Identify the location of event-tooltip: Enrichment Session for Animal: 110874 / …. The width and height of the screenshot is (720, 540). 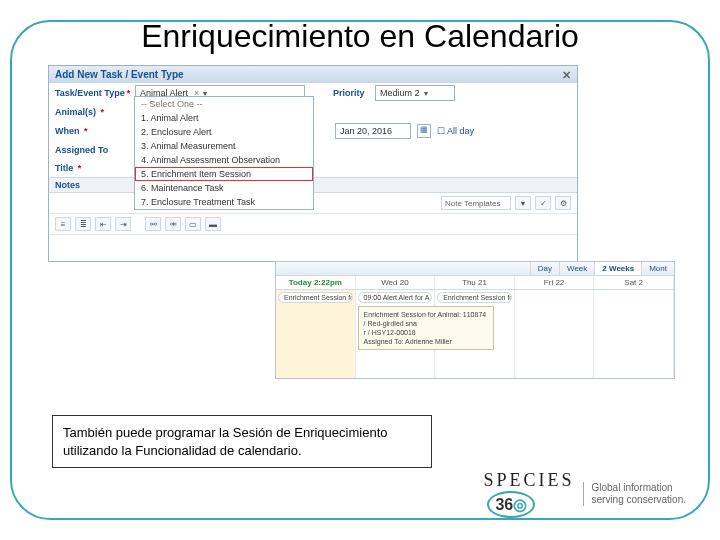
(426, 328).